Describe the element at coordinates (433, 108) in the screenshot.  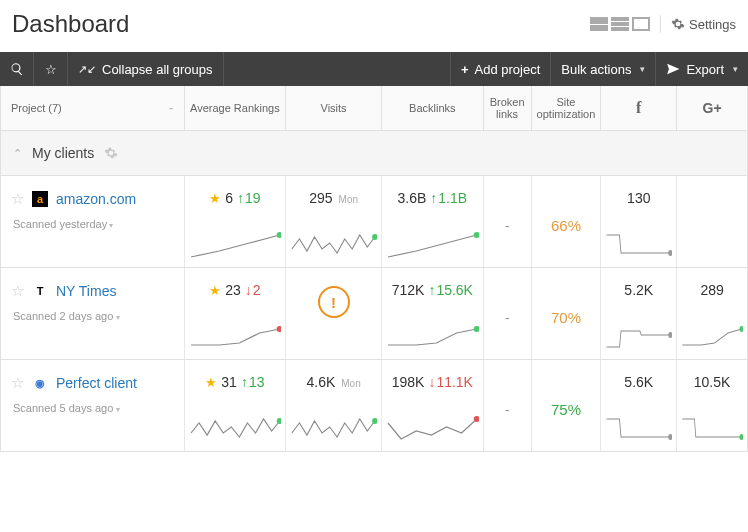
I see `col-backlinks: Backlinks` at that location.